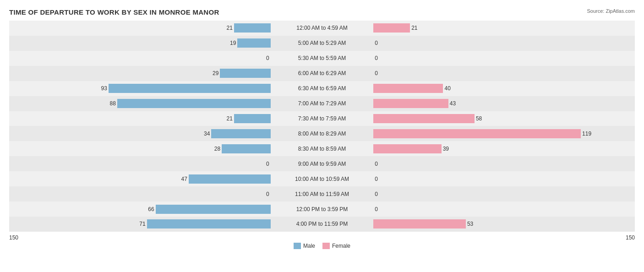 This screenshot has width=644, height=272. I want to click on time-label: 8:00 AM to 8:29 AM, so click(322, 134).